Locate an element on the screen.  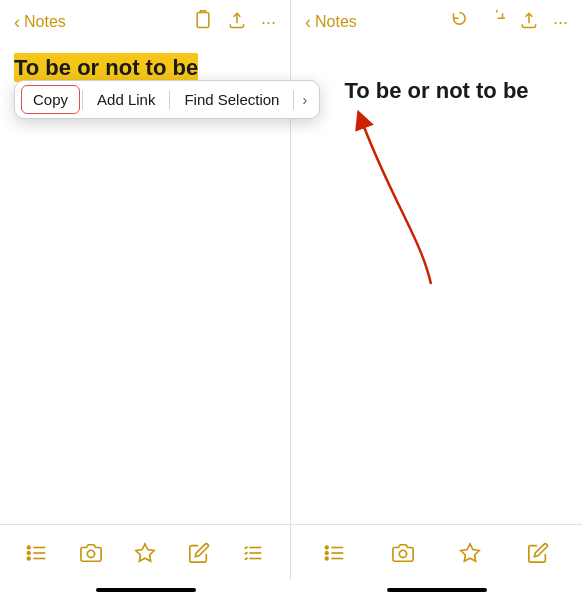
context-menu: Copy Add Link Find Selection › is located at coordinates (167, 100).